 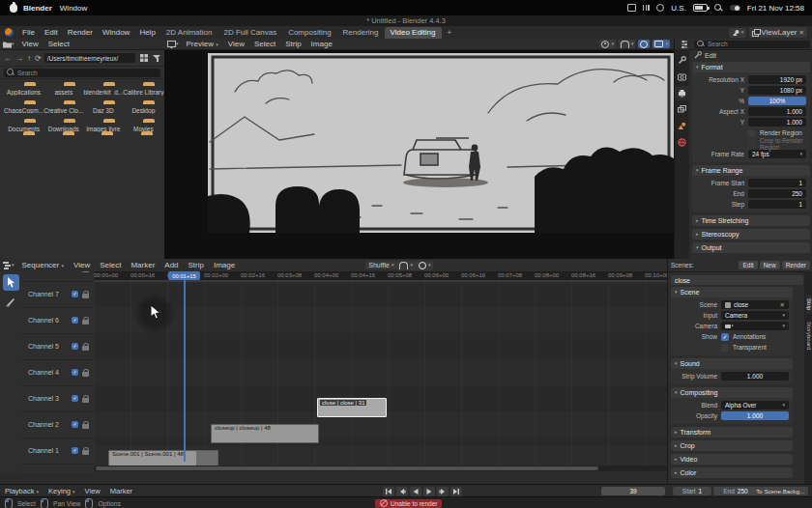 What do you see at coordinates (143, 91) in the screenshot?
I see `folder-item: Calibre Library` at bounding box center [143, 91].